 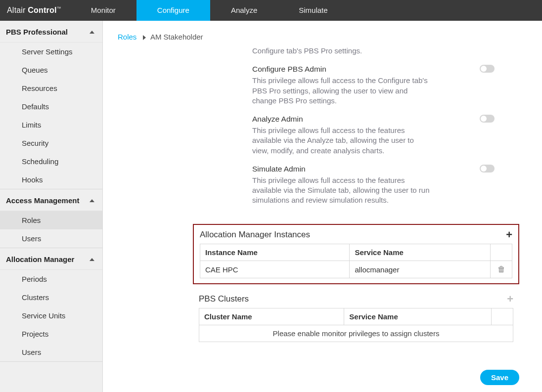 What do you see at coordinates (51, 51) in the screenshot?
I see `sidebar-item-server-settings: Server Settings` at bounding box center [51, 51].